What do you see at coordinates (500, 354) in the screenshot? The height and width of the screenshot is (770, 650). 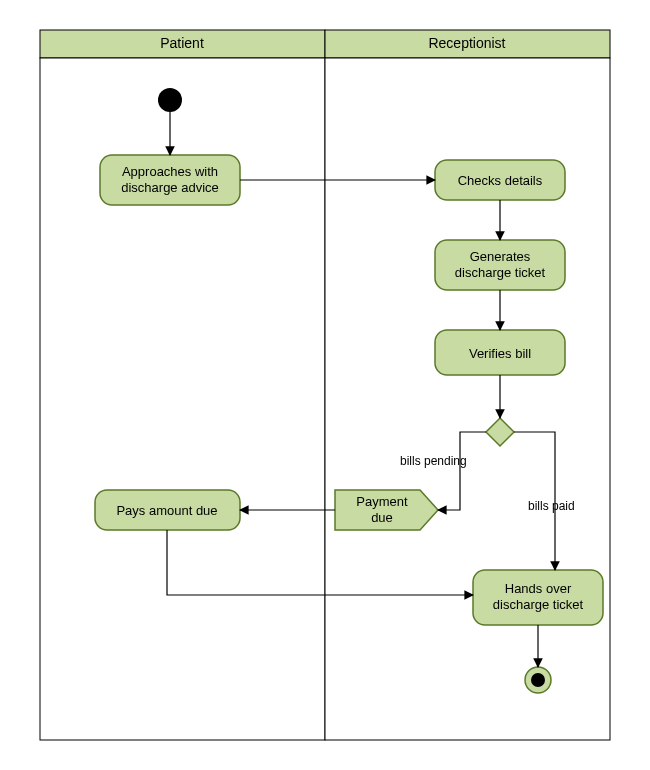 I see `svg-text: Verifies bill` at bounding box center [500, 354].